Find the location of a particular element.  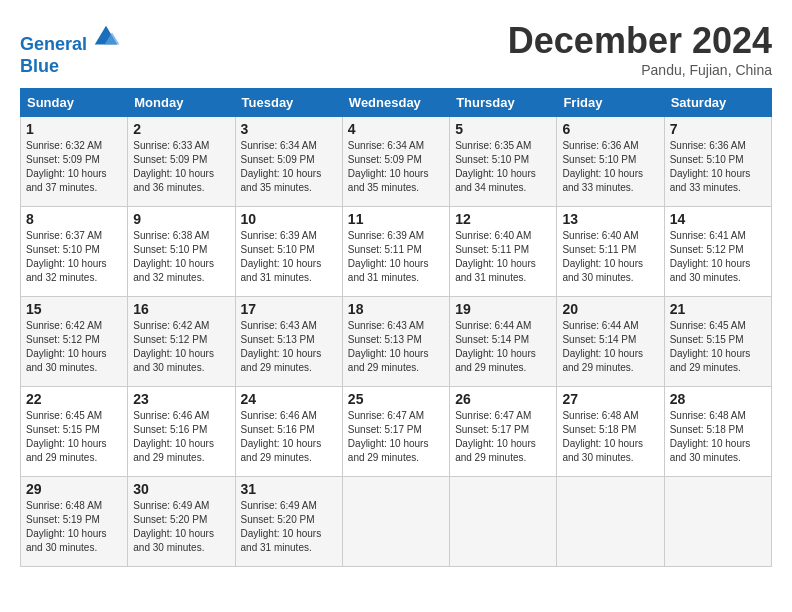

table-row: 21Sunrise: 6:45 AMSunset: 5:15 PMDayligh… is located at coordinates (718, 342).